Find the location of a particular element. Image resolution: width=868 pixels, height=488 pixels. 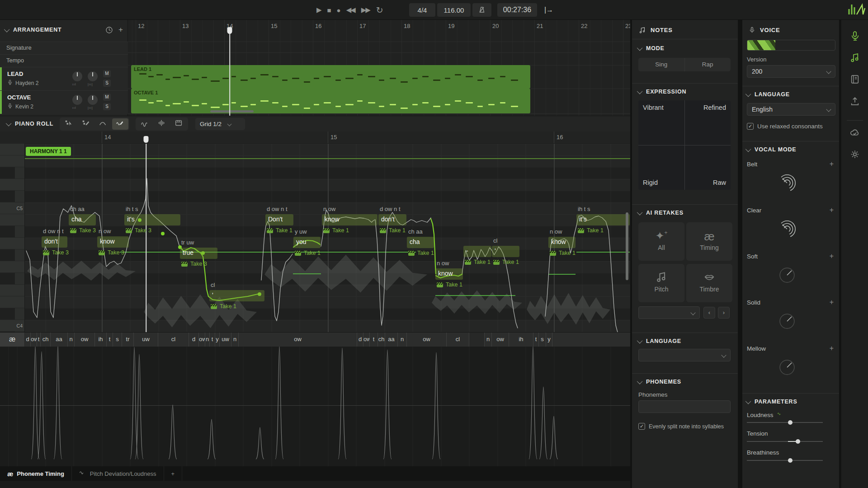

piano-roll-vscrollbar is located at coordinates (627, 246).